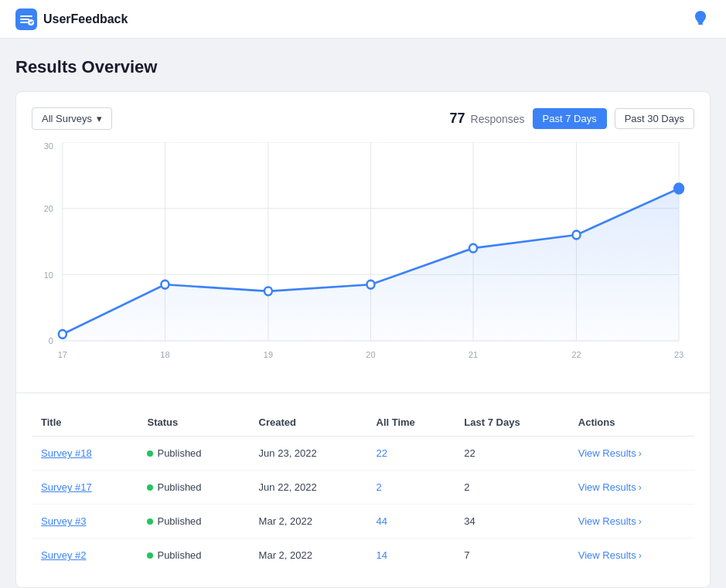  I want to click on cell-status-1: Published, so click(193, 488).